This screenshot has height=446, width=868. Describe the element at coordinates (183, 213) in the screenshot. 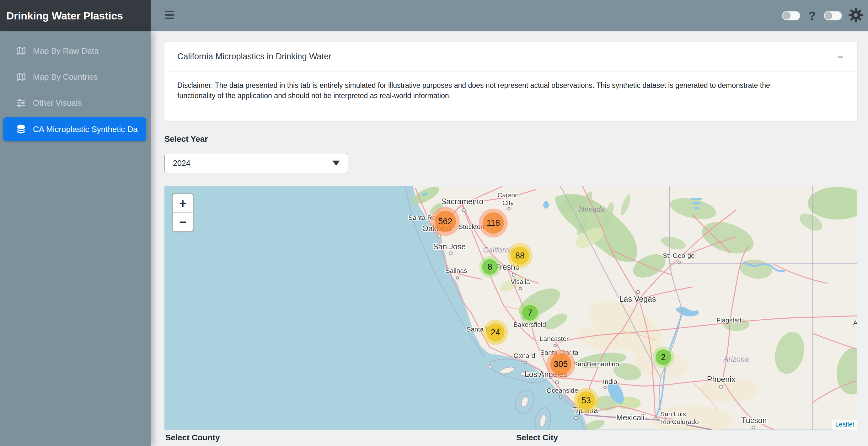

I see `map-zoom-control: + −` at that location.